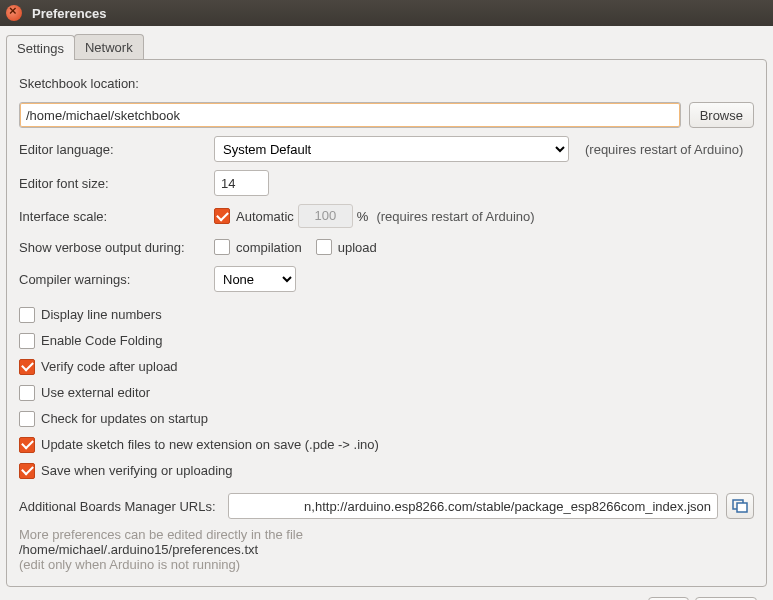  Describe the element at coordinates (124, 418) in the screenshot. I see `check-updates-label: Check for updates on startup` at that location.